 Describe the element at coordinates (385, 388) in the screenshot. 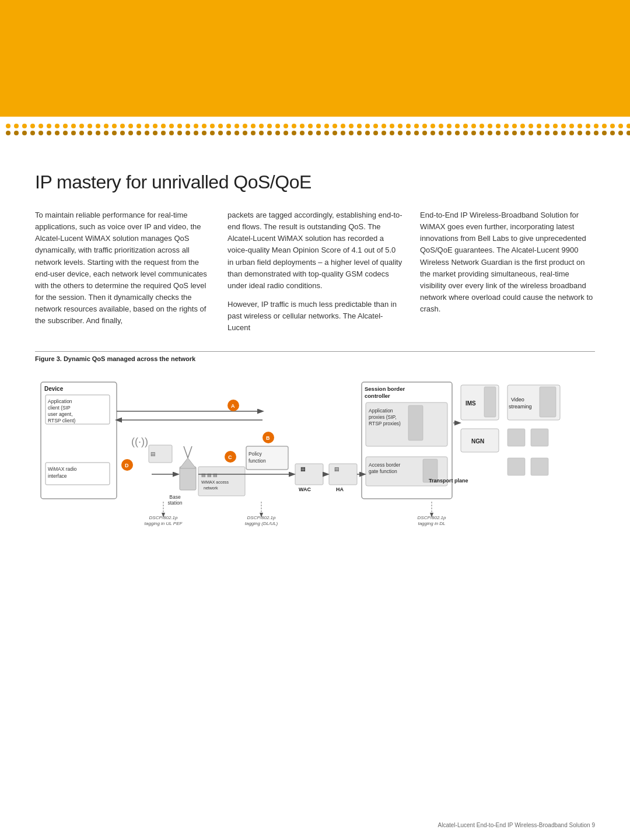

I see `svg-text: Session border` at that location.